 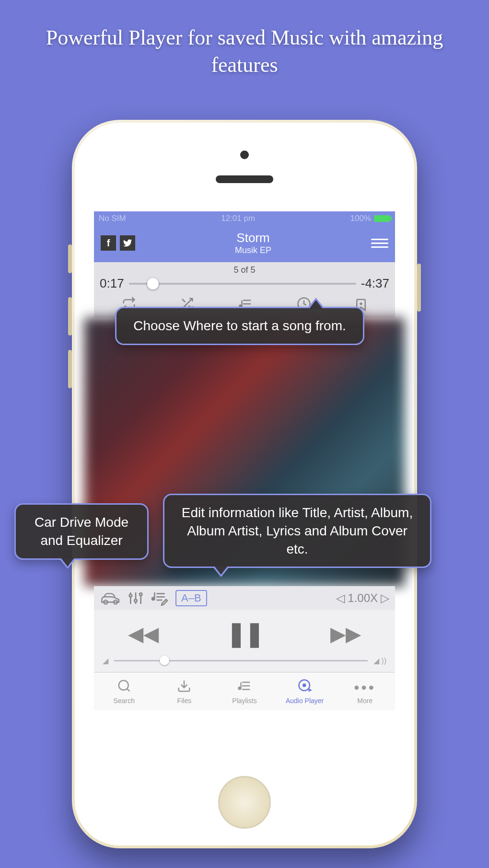 What do you see at coordinates (82, 532) in the screenshot?
I see `callout-car-eq: Car Drive Mode and Equalizer` at bounding box center [82, 532].